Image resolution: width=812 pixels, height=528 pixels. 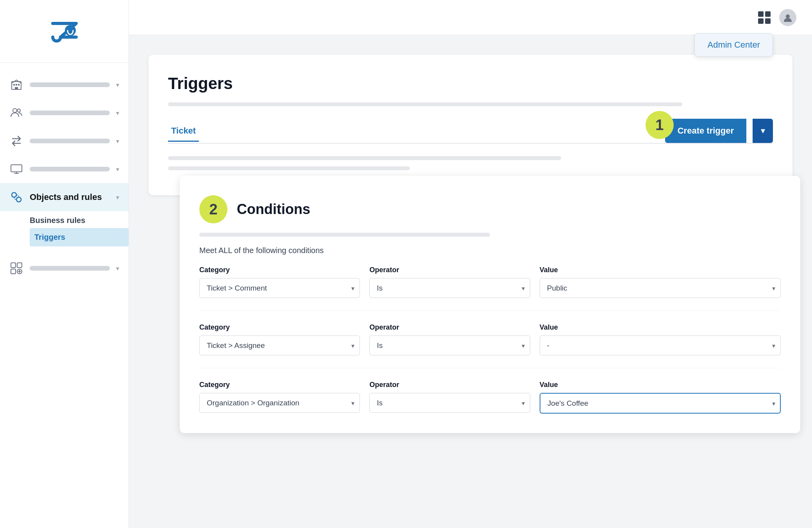 I want to click on value-select-wrapper-2: - ▾, so click(x=660, y=345).